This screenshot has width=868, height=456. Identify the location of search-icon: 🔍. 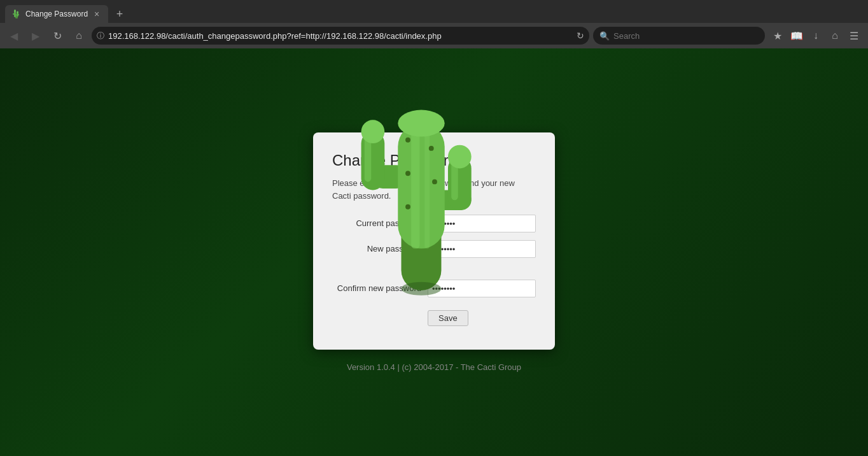
(605, 36).